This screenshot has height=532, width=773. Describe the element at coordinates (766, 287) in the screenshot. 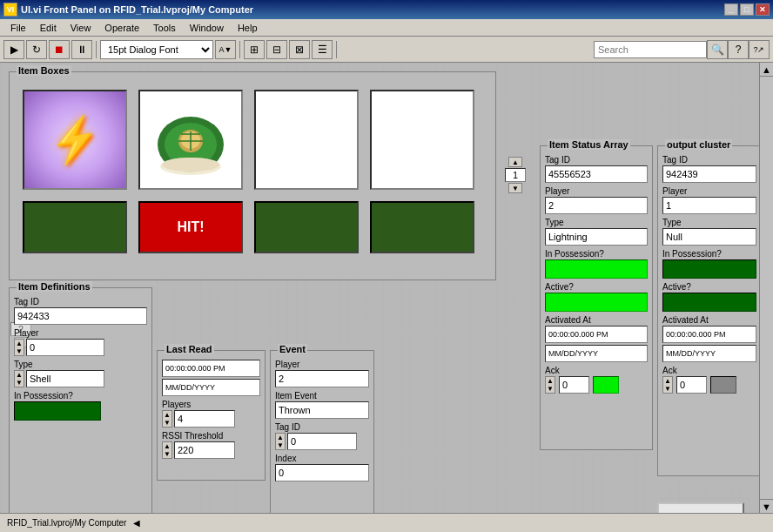

I see `scroll-track` at that location.